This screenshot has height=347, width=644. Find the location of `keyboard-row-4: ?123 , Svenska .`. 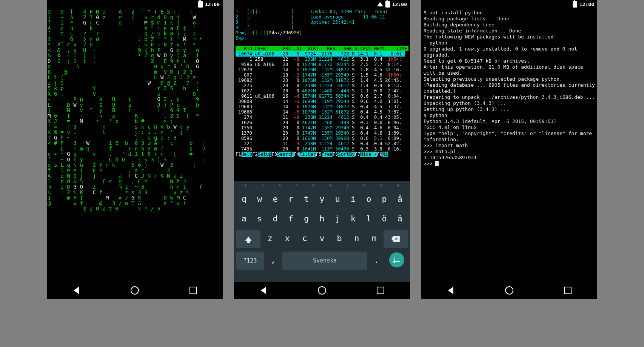

keyboard-row-4: ?123 , Svenska . is located at coordinates (322, 261).